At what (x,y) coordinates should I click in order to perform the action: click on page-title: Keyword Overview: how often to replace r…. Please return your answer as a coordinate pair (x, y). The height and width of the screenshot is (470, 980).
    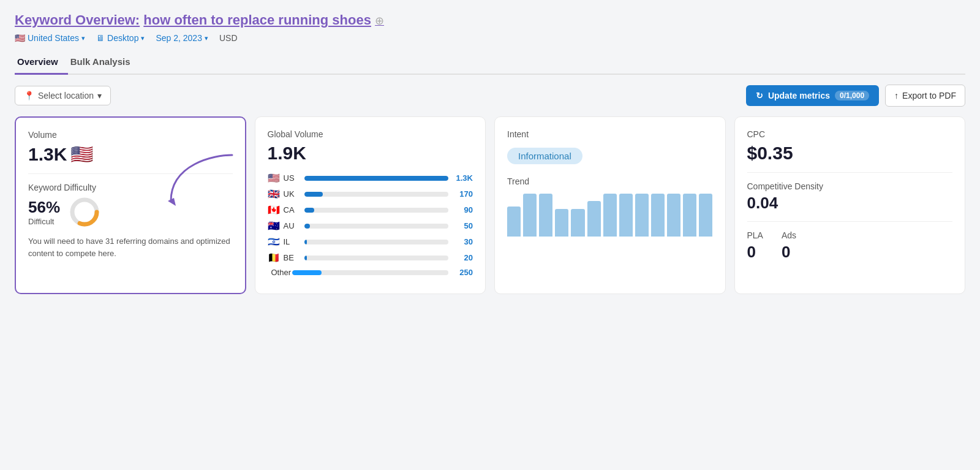
    Looking at the image, I should click on (490, 20).